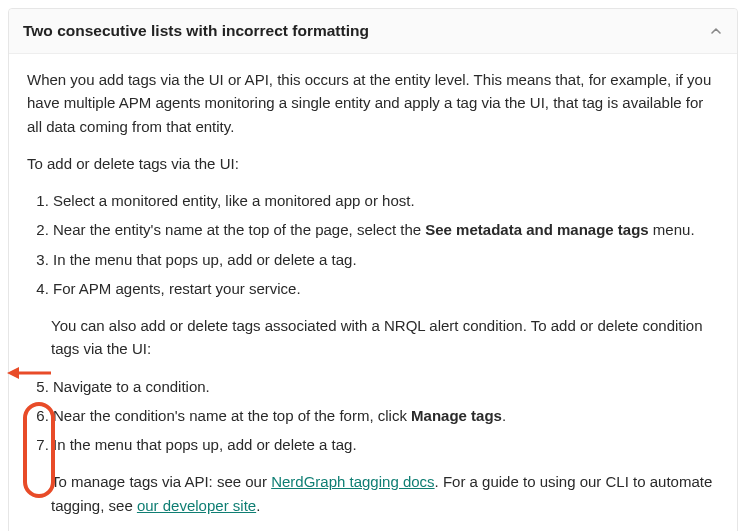 The image size is (746, 531). I want to click on list-item: Select a monitored entity, like a monito…, so click(386, 200).